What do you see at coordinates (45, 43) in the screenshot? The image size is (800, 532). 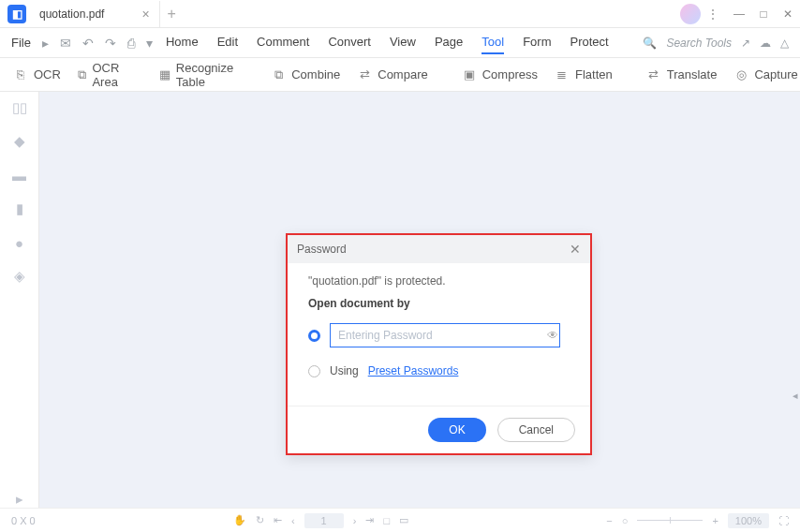 I see `save-icon: ▸` at bounding box center [45, 43].